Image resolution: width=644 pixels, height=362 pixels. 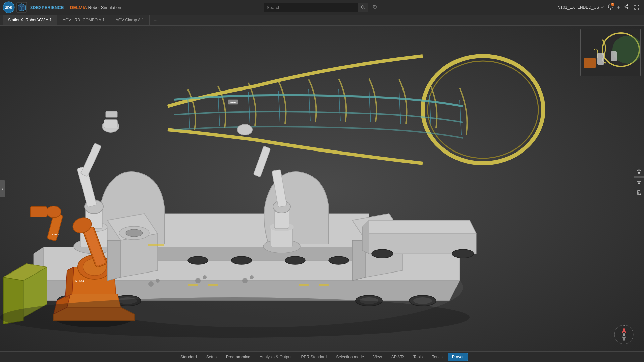 What do you see at coordinates (130, 20) in the screenshot?
I see `tab-agv-clamp: AGV Clamp A.1` at bounding box center [130, 20].